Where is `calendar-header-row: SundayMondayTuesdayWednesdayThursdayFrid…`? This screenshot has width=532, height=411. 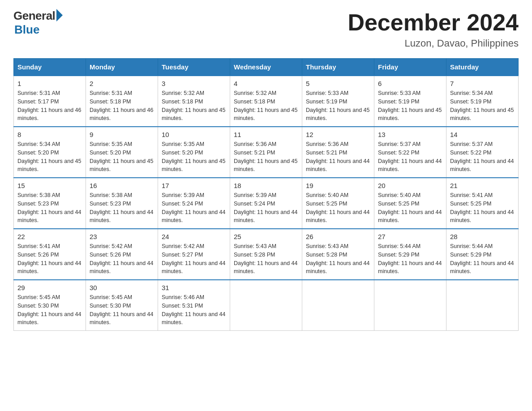 calendar-header-row: SundayMondayTuesdayWednesdayThursdayFrid… is located at coordinates (266, 67).